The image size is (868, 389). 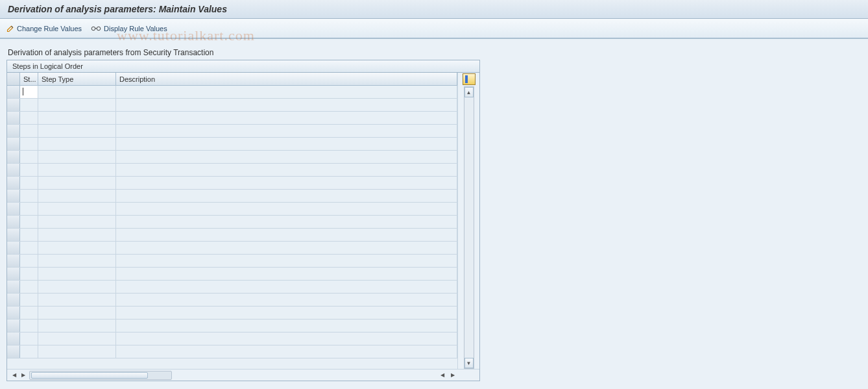 I want to click on column-header-selector, so click(x=14, y=79).